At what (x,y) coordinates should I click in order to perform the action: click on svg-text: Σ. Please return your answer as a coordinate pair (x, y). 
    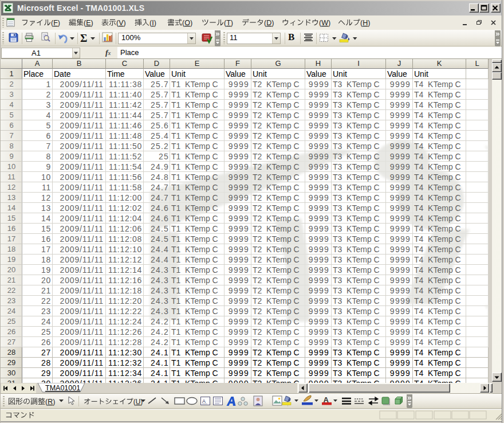
    Looking at the image, I should click on (84, 38).